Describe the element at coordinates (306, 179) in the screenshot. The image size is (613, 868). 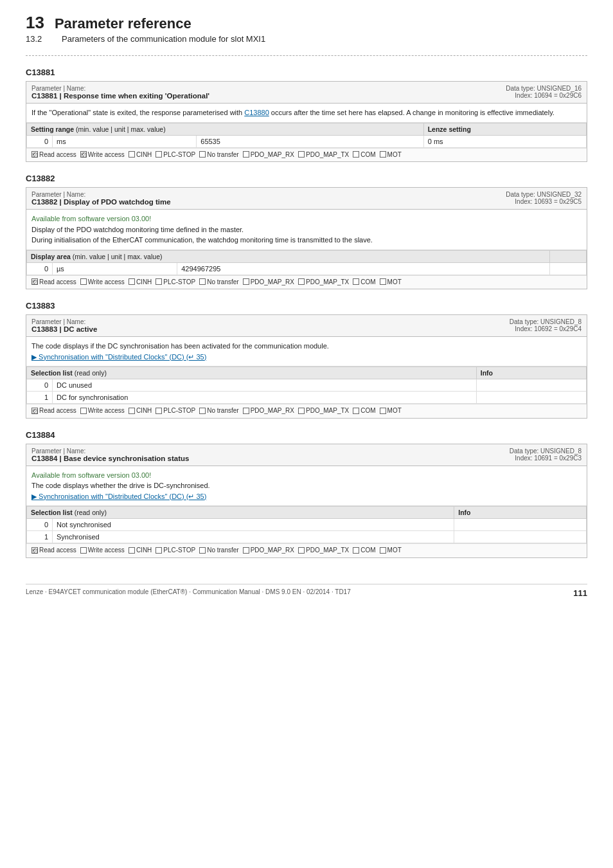
I see `param-anchor-C13882: C13882` at that location.